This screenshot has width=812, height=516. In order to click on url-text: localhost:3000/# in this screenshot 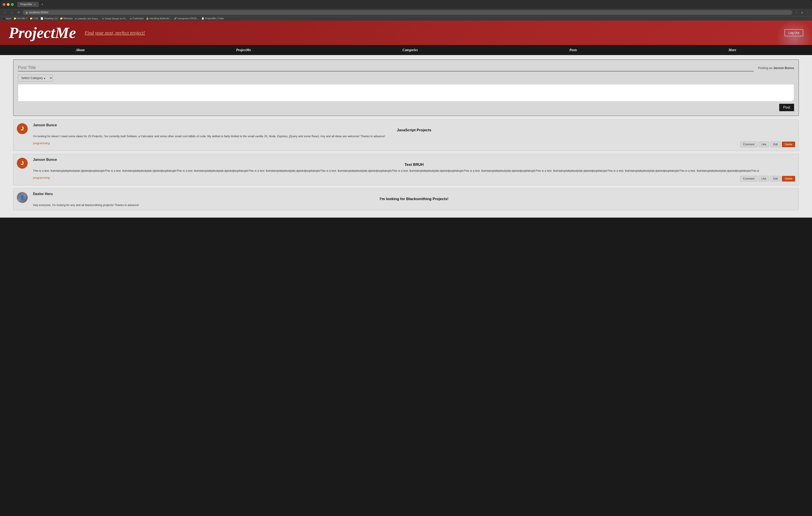, I will do `click(39, 12)`.